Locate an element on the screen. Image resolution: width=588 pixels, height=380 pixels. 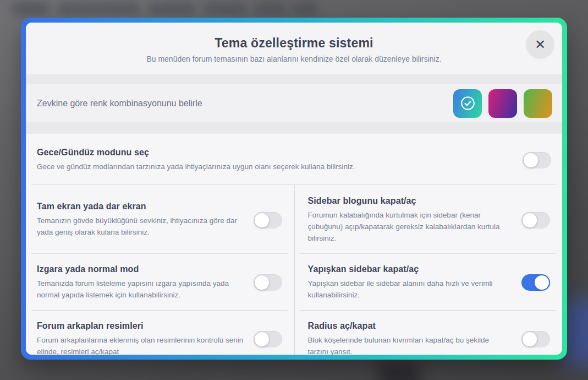
setting-description: Forumun kalabalığında kurtulmak için sid… is located at coordinates (410, 227).